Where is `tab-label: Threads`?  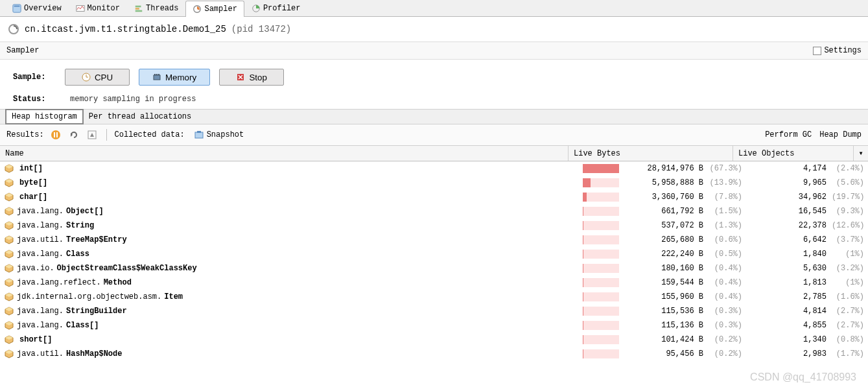 tab-label: Threads is located at coordinates (162, 8).